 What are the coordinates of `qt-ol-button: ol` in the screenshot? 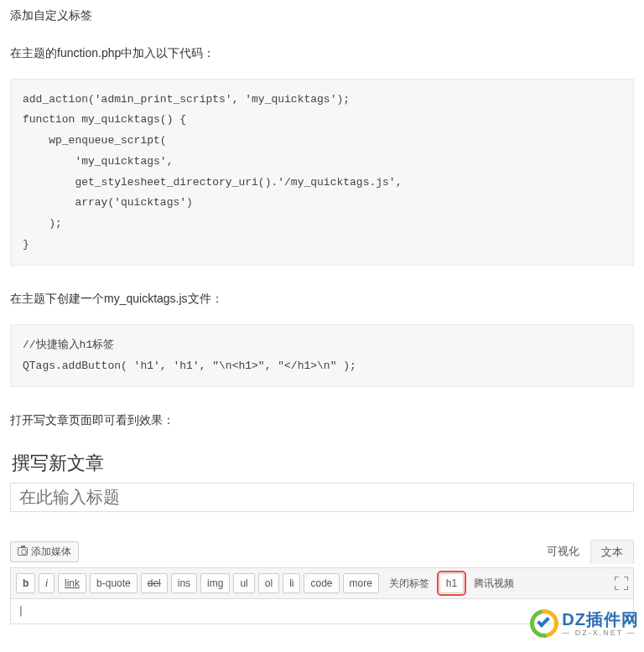 It's located at (268, 583).